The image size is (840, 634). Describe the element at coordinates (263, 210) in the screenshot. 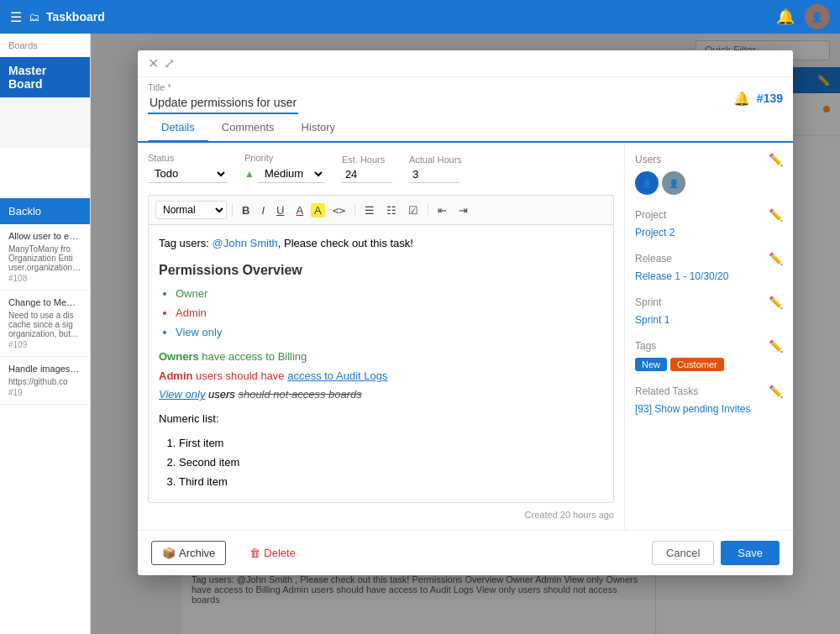

I see `italic-button: I` at that location.